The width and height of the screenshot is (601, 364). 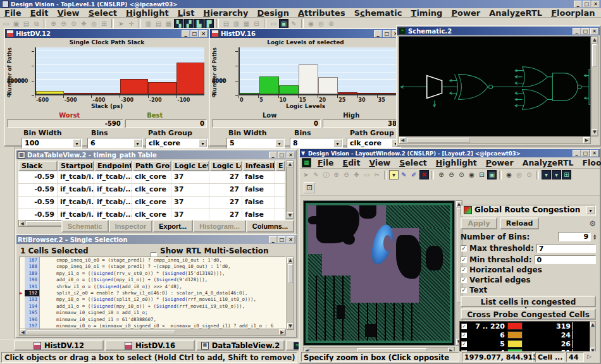 What do you see at coordinates (566, 260) in the screenshot?
I see `min-threshold-field: 0` at bounding box center [566, 260].